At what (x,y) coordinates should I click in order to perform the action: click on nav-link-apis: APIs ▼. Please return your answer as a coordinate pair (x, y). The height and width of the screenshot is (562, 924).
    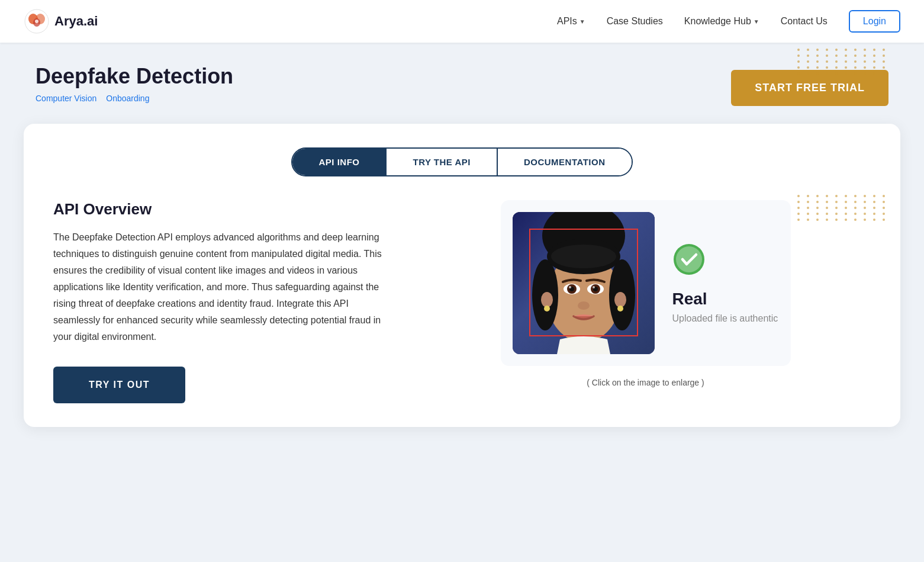
    Looking at the image, I should click on (571, 21).